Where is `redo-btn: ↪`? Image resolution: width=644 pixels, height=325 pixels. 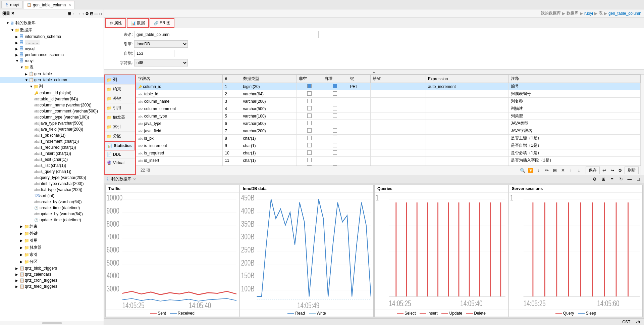 redo-btn: ↪ is located at coordinates (612, 170).